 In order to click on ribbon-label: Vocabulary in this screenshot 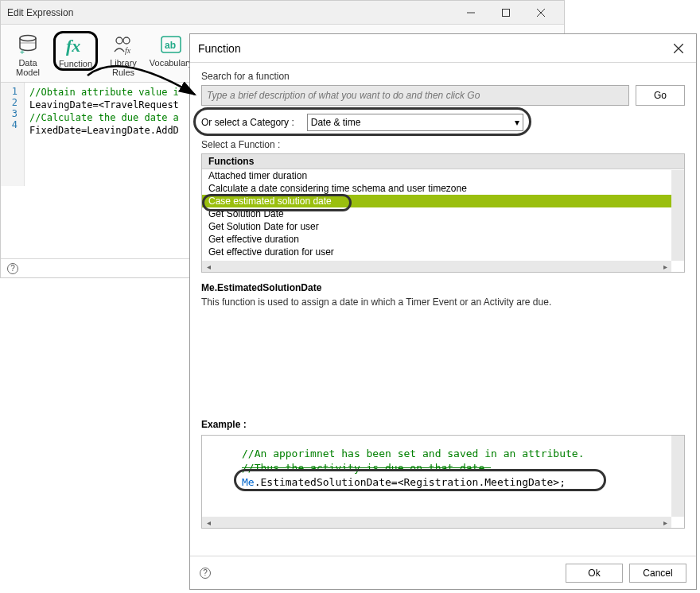, I will do `click(171, 63)`.